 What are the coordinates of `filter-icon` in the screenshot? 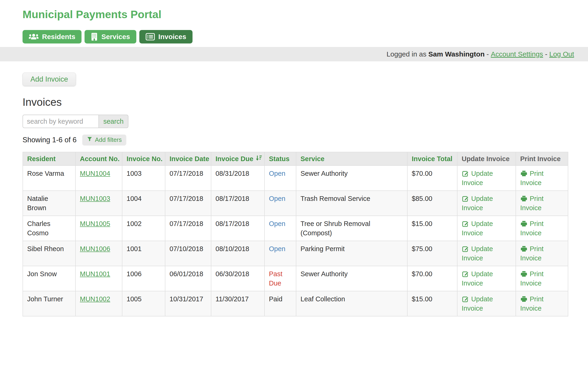 It's located at (90, 140).